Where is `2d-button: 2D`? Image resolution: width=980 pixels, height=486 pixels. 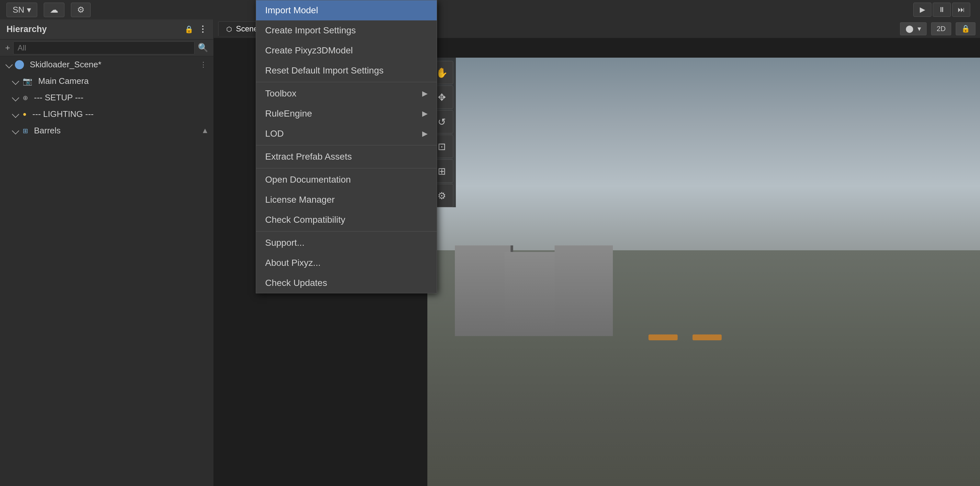 2d-button: 2D is located at coordinates (941, 29).